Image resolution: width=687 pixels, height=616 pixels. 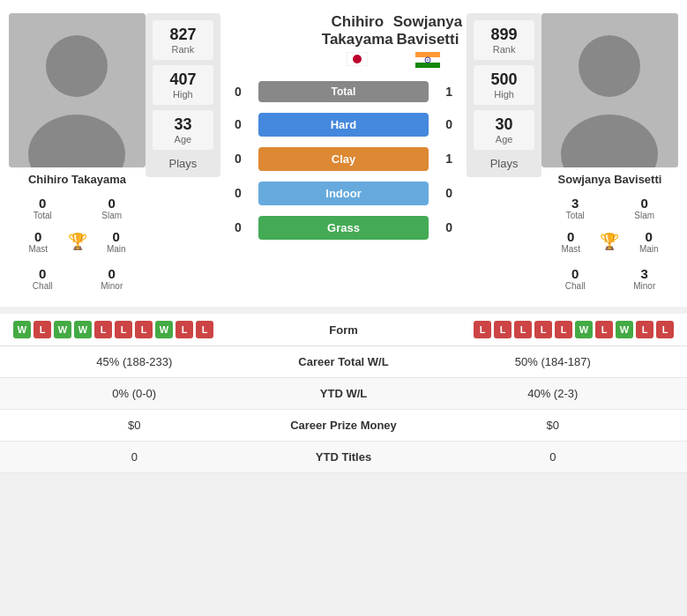 I want to click on player2-high-block: 500 High, so click(x=504, y=85).